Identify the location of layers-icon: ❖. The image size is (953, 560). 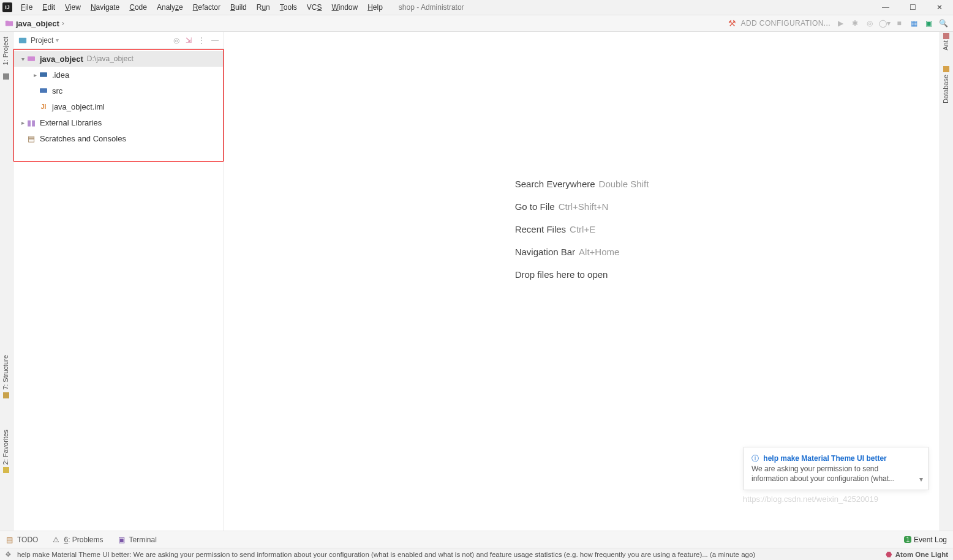
(9, 554).